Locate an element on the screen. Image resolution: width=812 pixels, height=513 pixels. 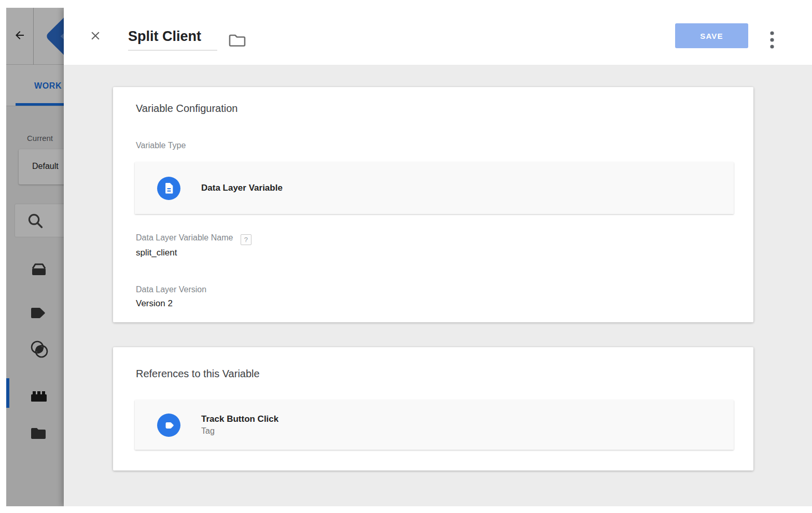
dlv-version-label: Data Layer Version is located at coordinates (171, 290).